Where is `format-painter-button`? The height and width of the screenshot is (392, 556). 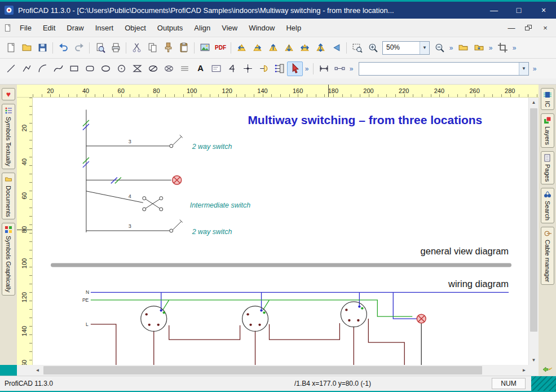
format-painter-button is located at coordinates (168, 48).